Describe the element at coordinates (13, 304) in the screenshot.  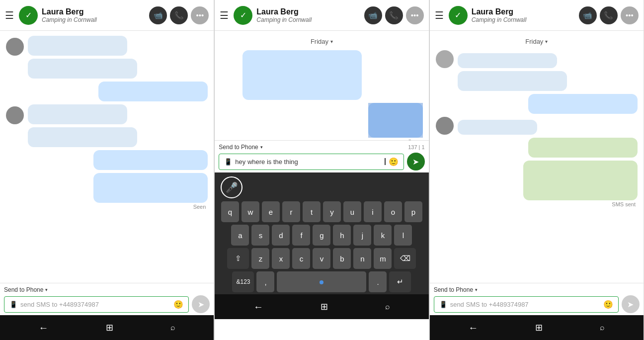
I see `phone-icon-1: 📱` at that location.